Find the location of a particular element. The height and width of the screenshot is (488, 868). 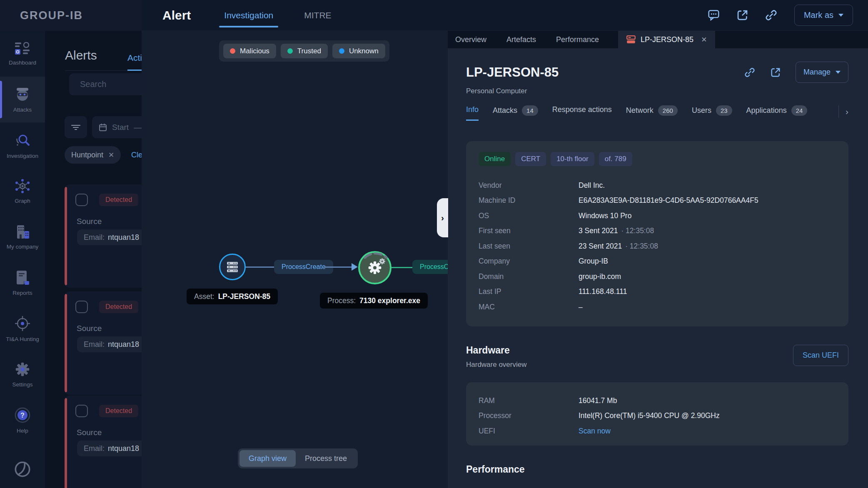

search-input is located at coordinates (105, 84).